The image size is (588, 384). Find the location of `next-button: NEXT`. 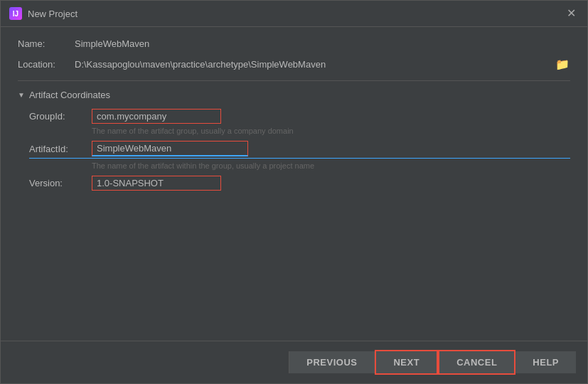

next-button: NEXT is located at coordinates (407, 363).